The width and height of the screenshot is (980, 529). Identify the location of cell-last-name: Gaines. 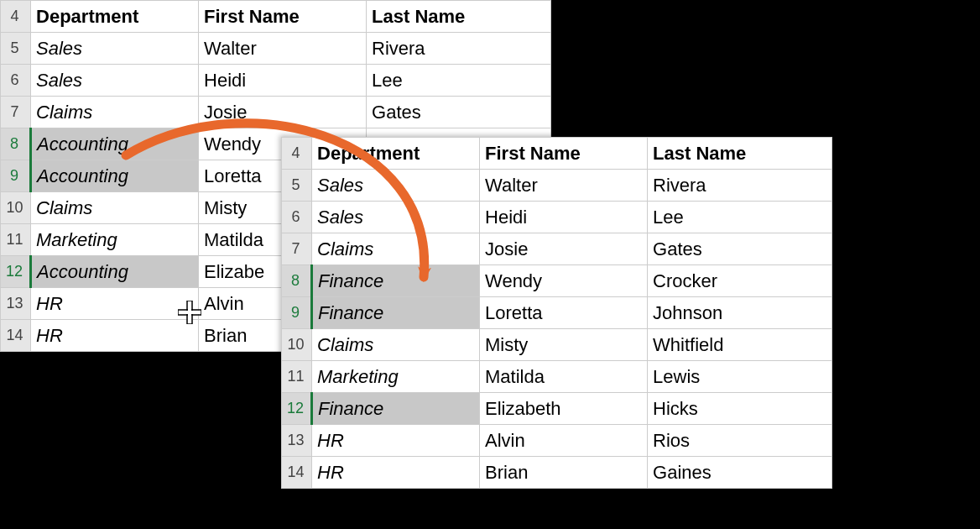
(740, 473).